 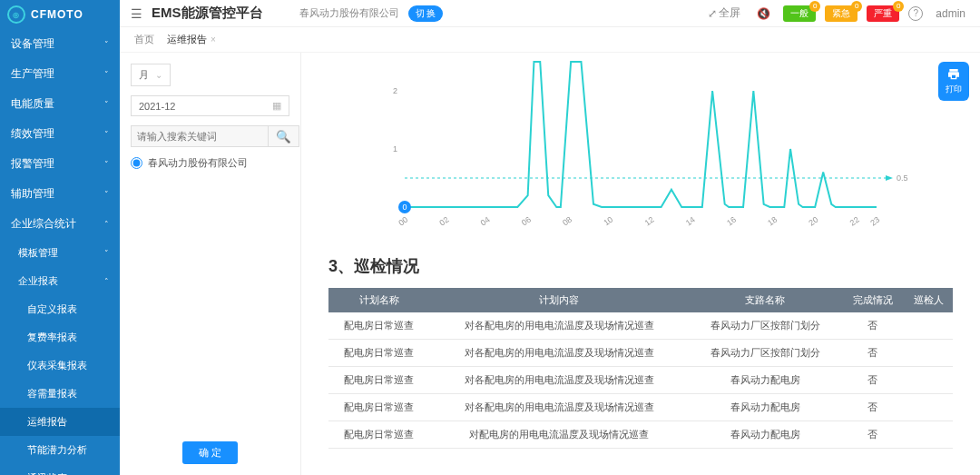 What do you see at coordinates (151, 74) in the screenshot?
I see `period-select: 月 ⌄` at bounding box center [151, 74].